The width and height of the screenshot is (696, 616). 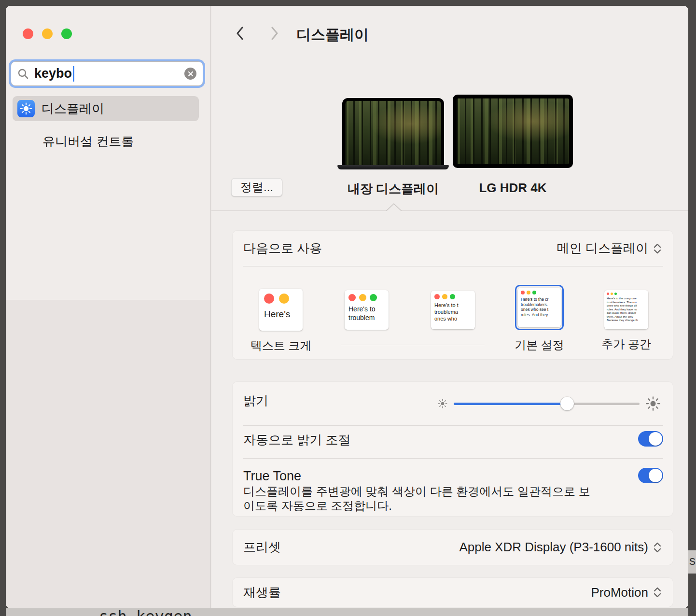 What do you see at coordinates (297, 440) in the screenshot?
I see `auto-brightness-label: 자동으로 밝기 조절` at bounding box center [297, 440].